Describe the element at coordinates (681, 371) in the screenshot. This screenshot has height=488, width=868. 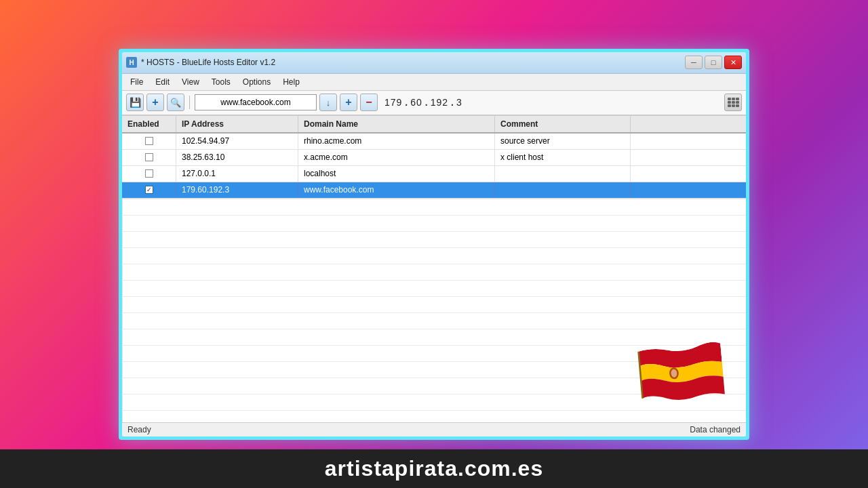
I see `spain-flag` at that location.